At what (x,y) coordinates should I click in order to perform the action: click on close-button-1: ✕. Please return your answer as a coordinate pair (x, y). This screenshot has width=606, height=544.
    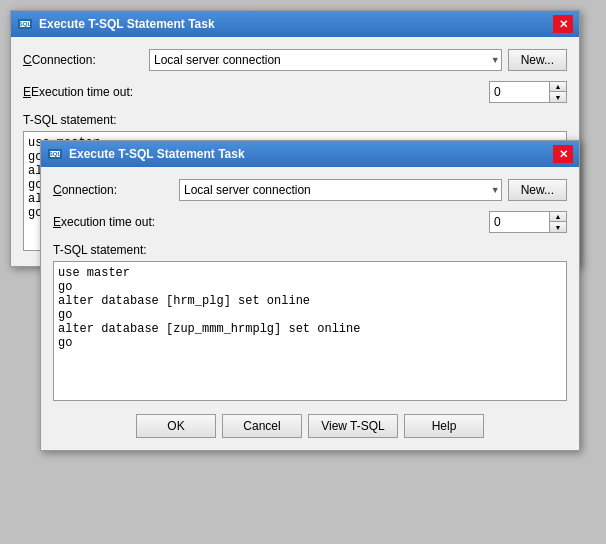
    Looking at the image, I should click on (563, 24).